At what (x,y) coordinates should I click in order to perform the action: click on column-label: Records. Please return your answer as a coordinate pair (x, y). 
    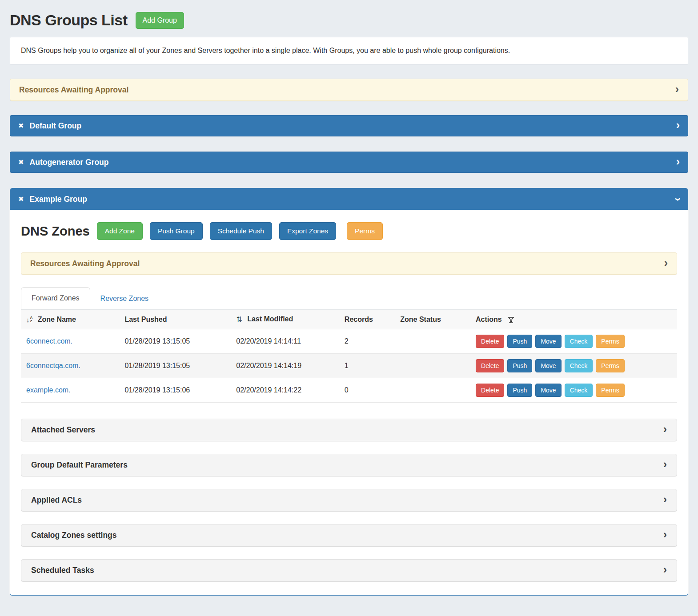
    Looking at the image, I should click on (359, 319).